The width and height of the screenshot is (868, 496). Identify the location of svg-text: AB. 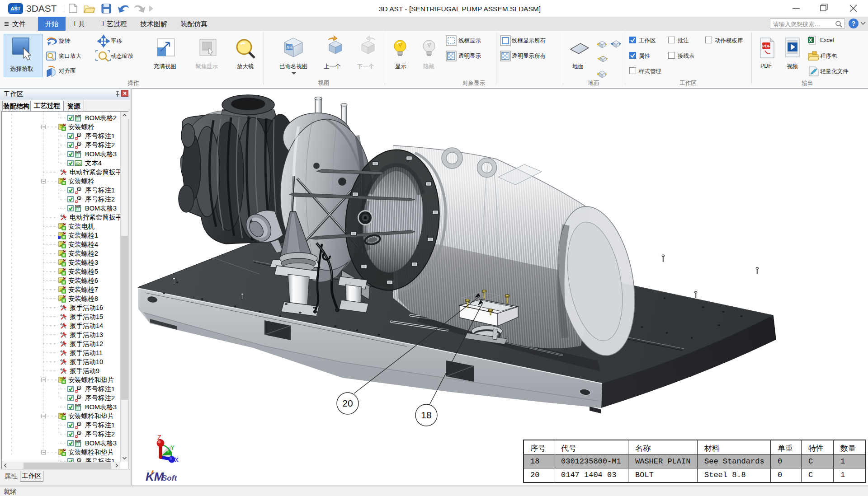
(289, 48).